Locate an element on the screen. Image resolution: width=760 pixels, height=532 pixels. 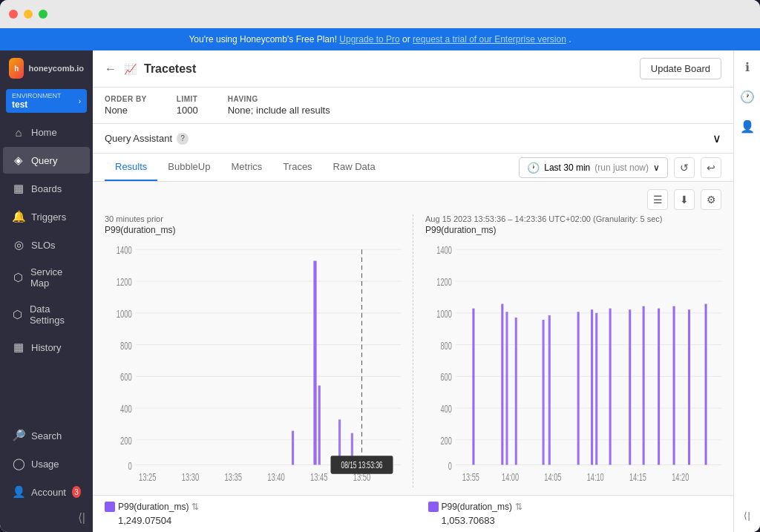
minimize-button is located at coordinates (28, 14).